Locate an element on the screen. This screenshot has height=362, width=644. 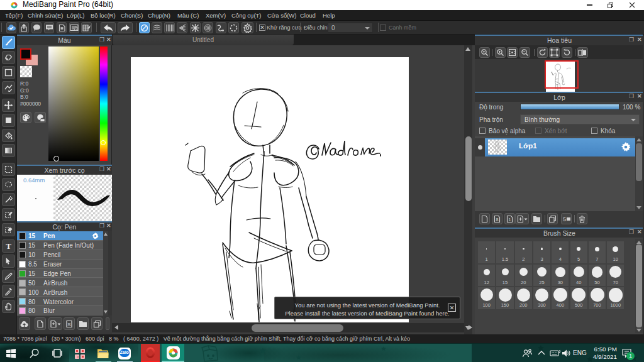
svg-text: S is located at coordinates (69, 324).